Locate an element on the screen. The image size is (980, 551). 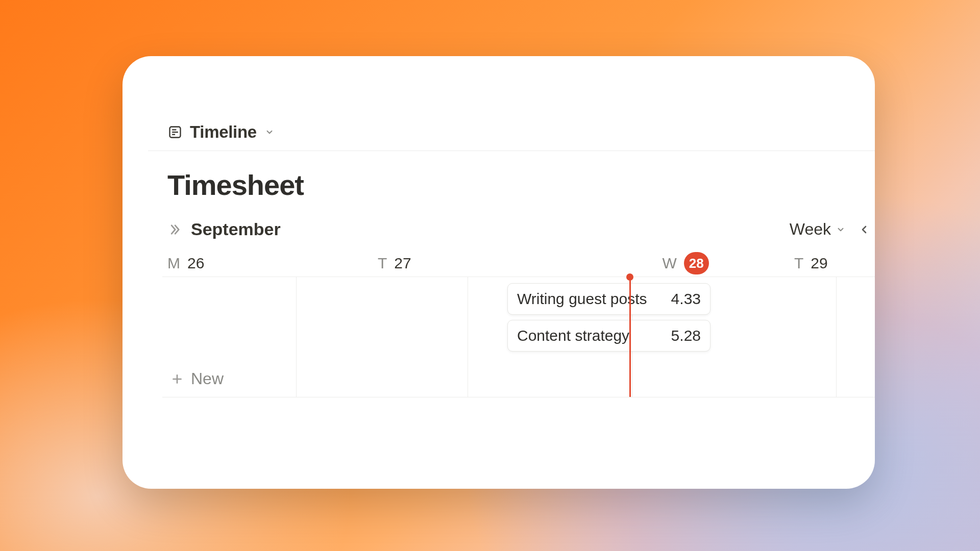
day-header-row: M 26 T 27 W 28 T 29 is located at coordinates (521, 263).